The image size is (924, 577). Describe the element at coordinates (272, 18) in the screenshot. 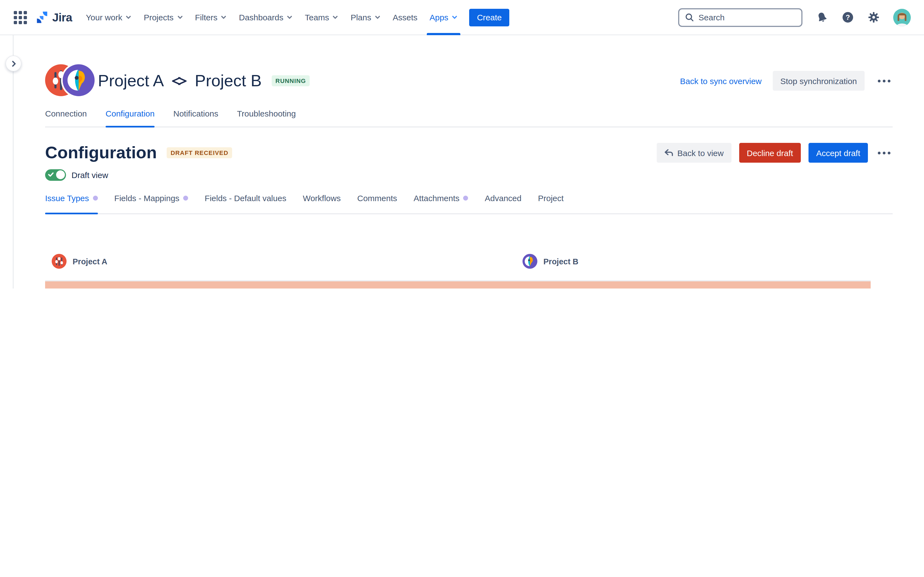

I see `nav-menu: Your work Projects Filters Dashboards Te…` at that location.